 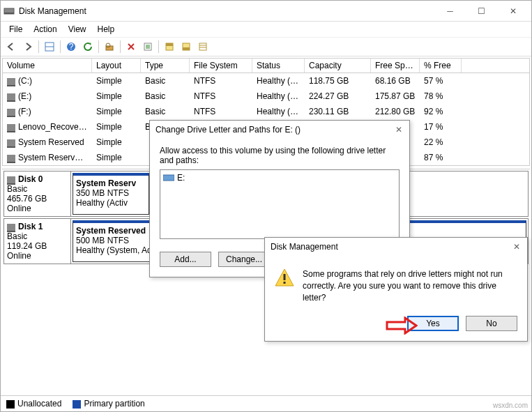 I want to click on dialog-title: Change Drive Letter and Paths for E: (), so click(x=275, y=130).